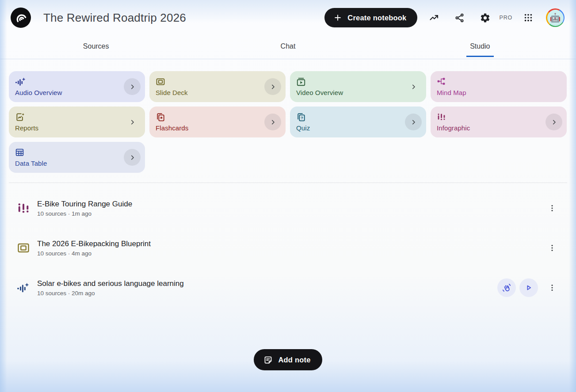  I want to click on play-button, so click(529, 288).